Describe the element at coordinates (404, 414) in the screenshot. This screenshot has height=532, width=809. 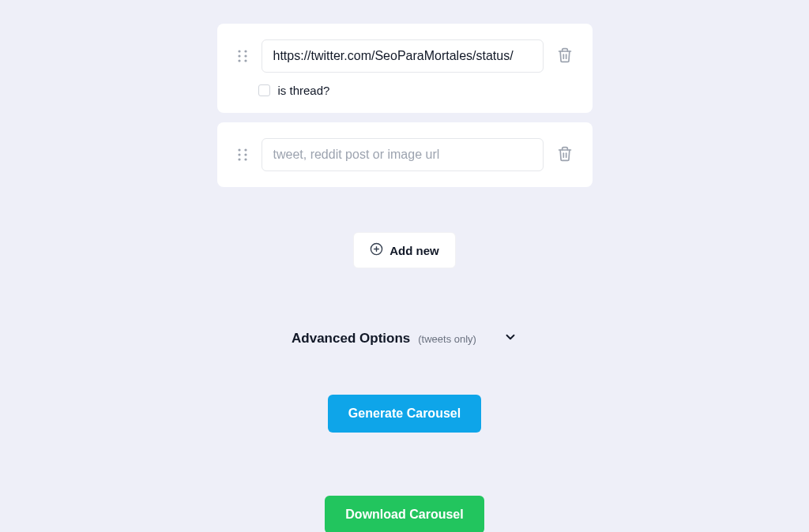
I see `generate-carousel-label: Generate Carousel` at that location.